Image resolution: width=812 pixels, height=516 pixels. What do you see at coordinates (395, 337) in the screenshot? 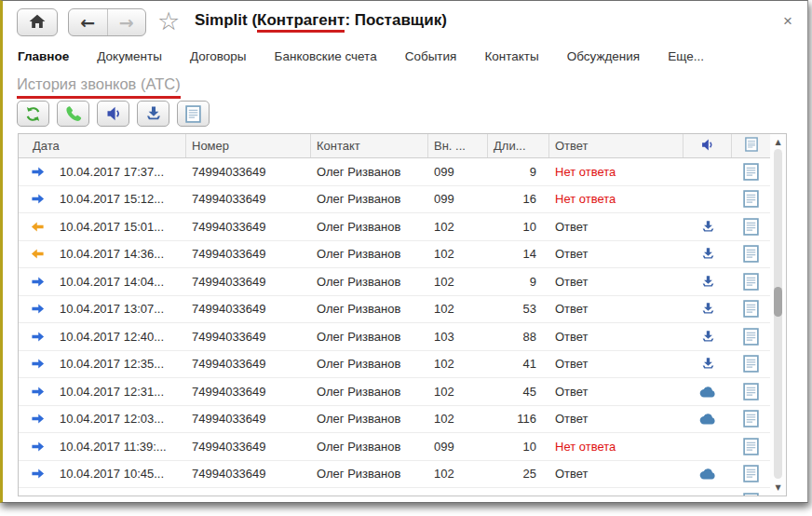
I see `table-row: 10.04.2017 12:40...74994033649Олег Ризва…` at bounding box center [395, 337].